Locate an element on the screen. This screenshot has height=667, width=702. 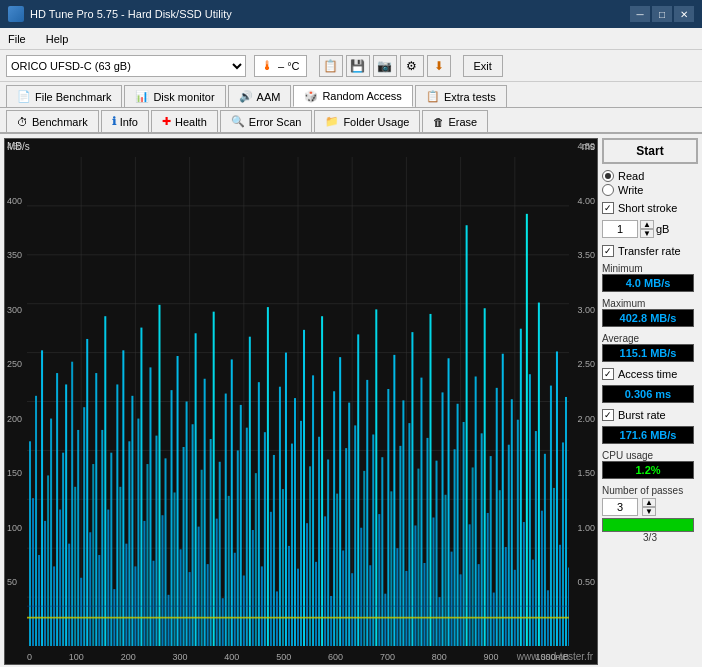
tab-health: ✚ Health is located at coordinates (184, 121).